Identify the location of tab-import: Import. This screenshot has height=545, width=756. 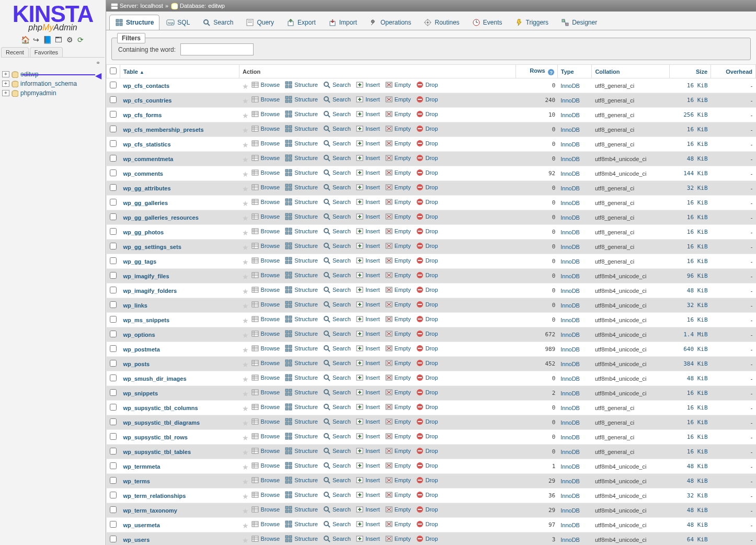
(343, 22).